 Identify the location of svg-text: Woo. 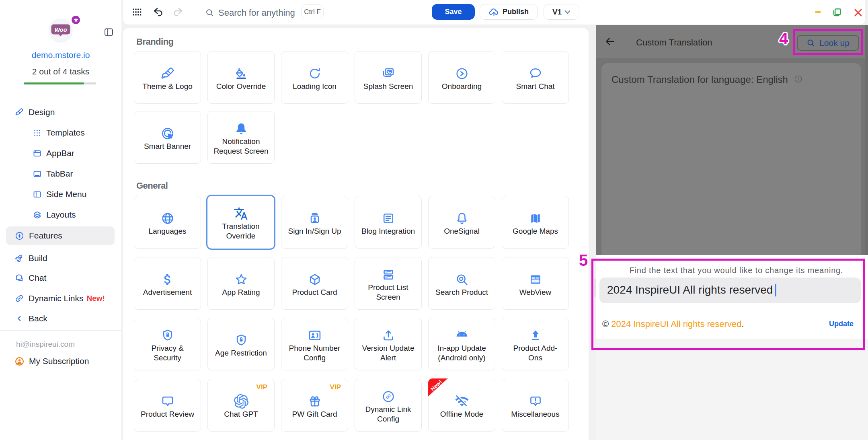
(60, 30).